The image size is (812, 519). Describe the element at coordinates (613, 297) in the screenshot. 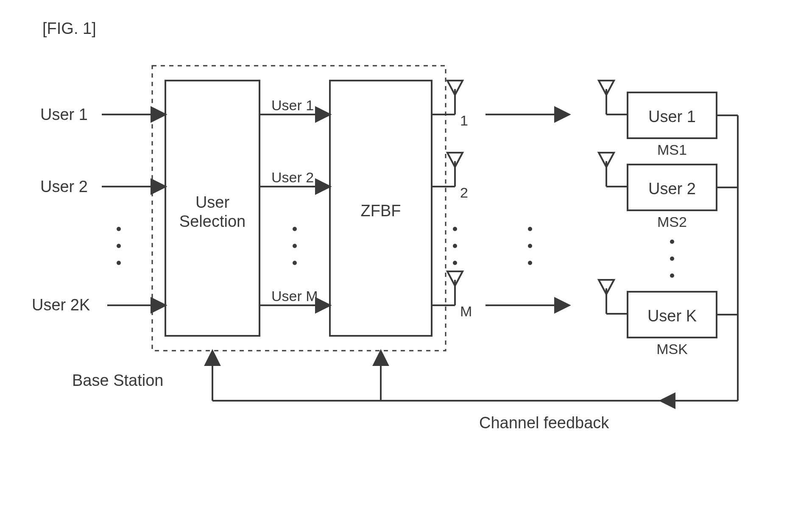

I see `msk-rx-antenna` at that location.